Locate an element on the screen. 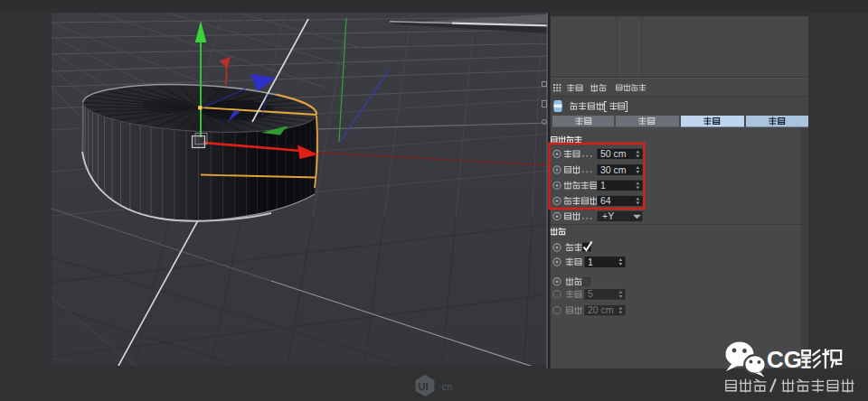  svg-text: +Y is located at coordinates (608, 216).